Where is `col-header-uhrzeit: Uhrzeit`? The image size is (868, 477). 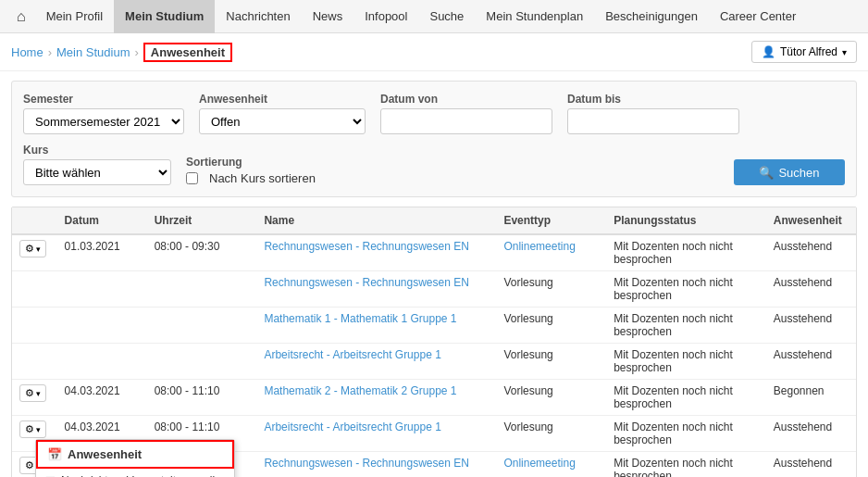
col-header-uhrzeit: Uhrzeit is located at coordinates (202, 220).